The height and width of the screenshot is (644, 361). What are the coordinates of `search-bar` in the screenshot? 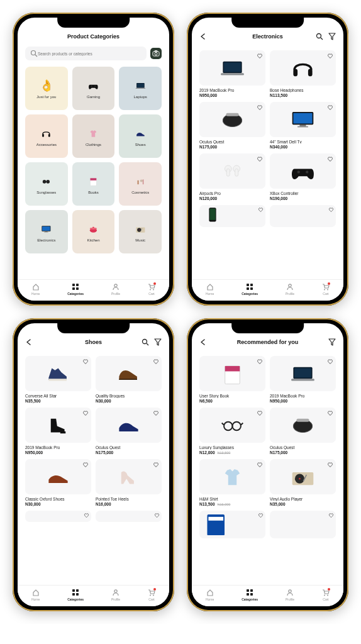 It's located at (86, 53).